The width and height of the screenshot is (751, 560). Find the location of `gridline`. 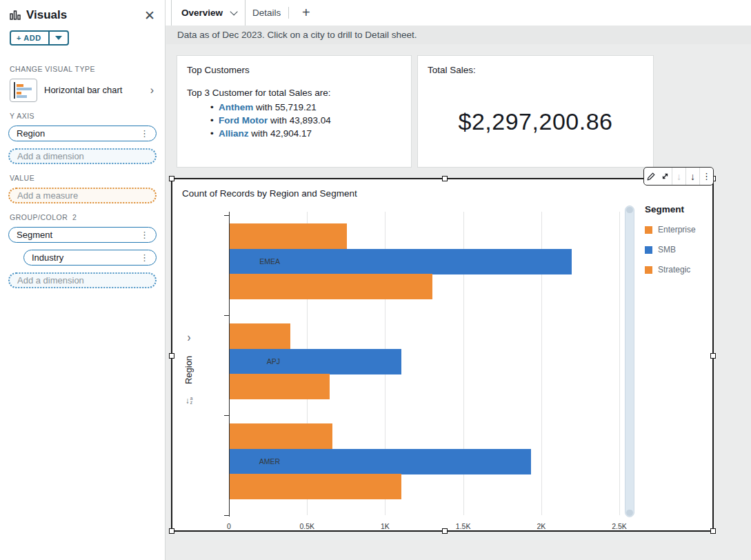

gridline is located at coordinates (619, 363).